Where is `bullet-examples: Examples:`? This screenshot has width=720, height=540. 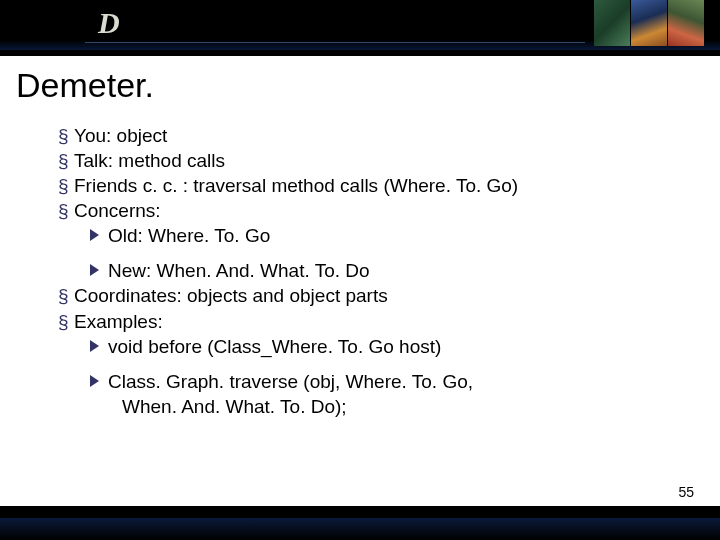
bullet-examples: Examples: is located at coordinates (360, 322).